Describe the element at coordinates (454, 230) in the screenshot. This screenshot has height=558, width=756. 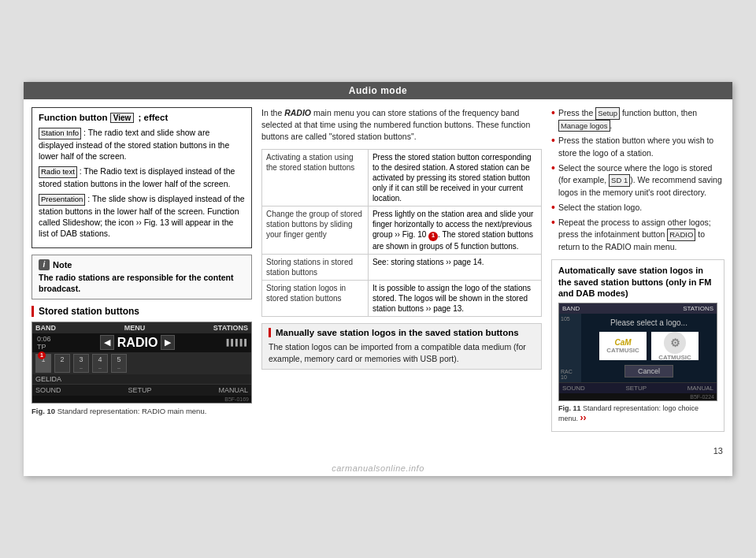
I see `table-cell-right-2: Press lightly on the station area and sl…` at that location.